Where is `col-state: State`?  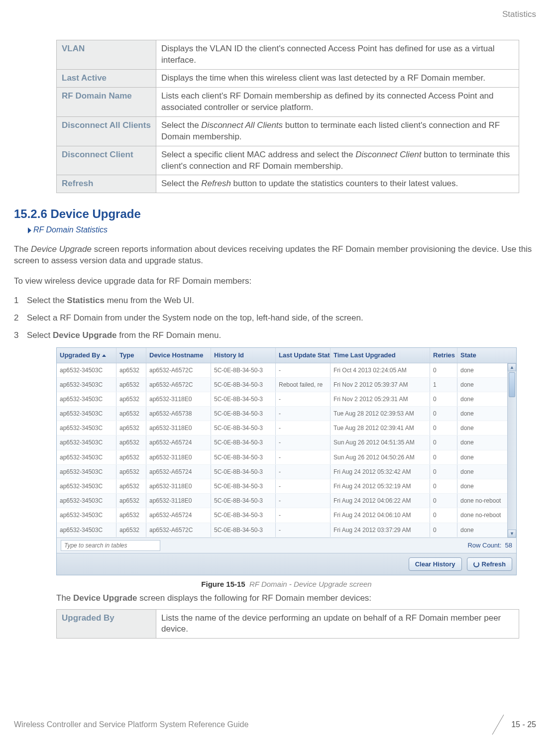 col-state: State is located at coordinates (487, 355).